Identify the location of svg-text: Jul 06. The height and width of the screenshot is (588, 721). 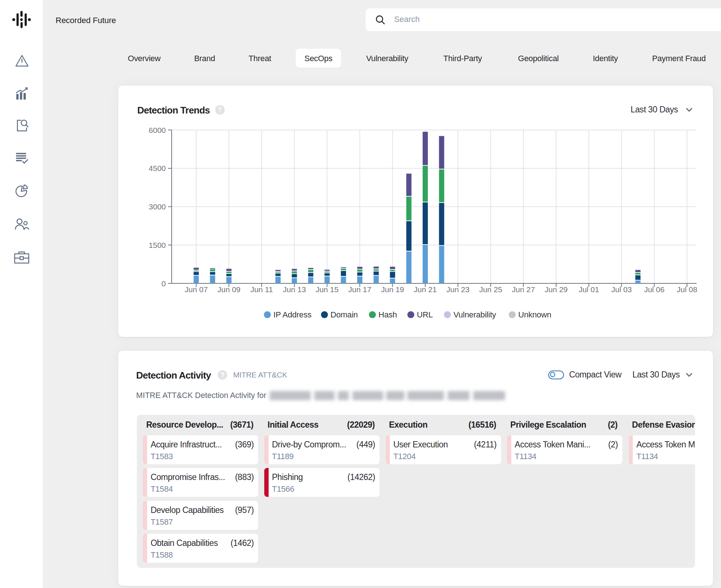
(654, 289).